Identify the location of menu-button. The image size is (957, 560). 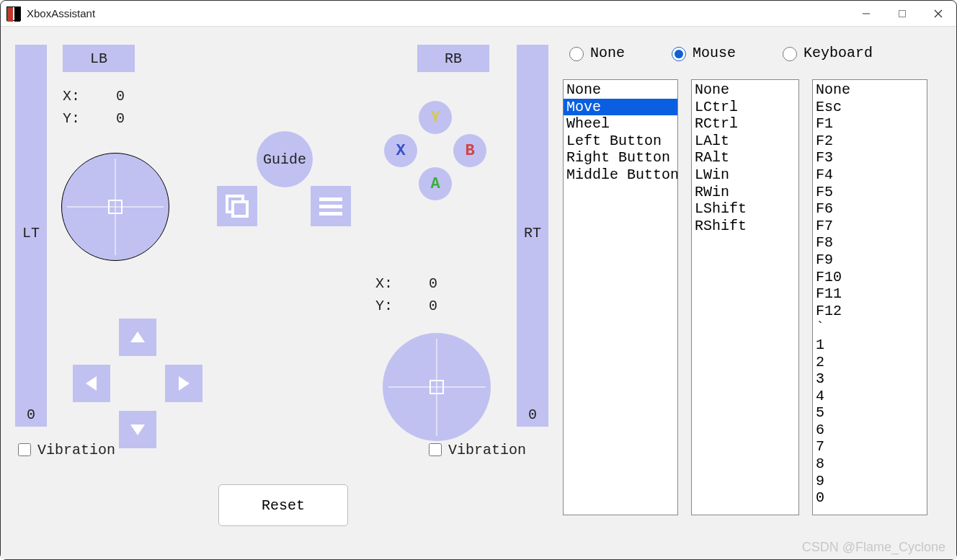
(331, 206).